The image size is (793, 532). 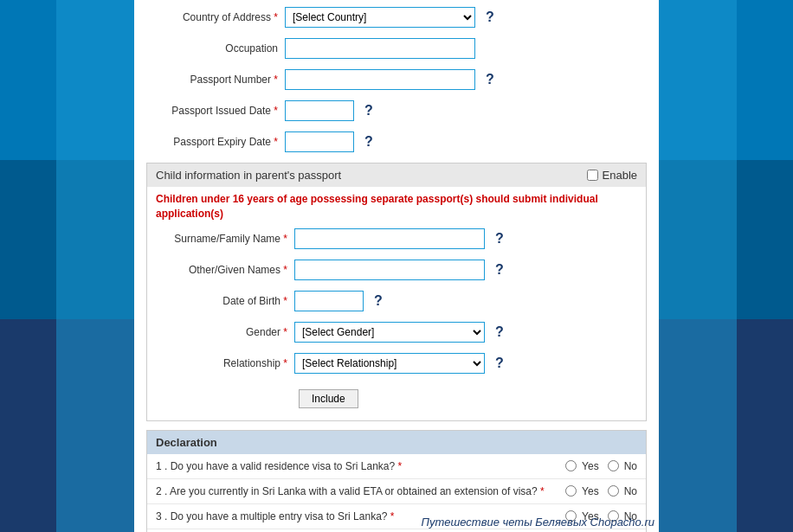 I want to click on child-notice: Children under 16 years of age possessin…, so click(x=396, y=207).